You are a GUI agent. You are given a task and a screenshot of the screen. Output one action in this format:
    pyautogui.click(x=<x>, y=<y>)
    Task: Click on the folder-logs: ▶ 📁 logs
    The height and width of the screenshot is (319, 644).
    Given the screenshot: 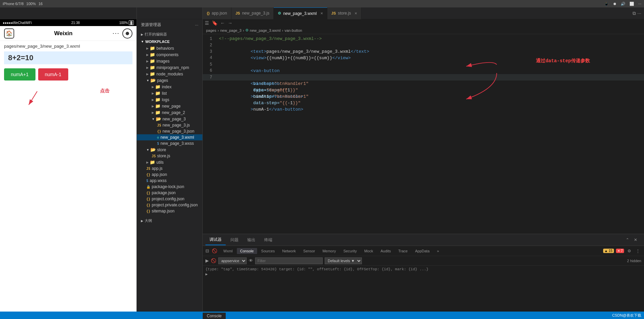 What is the action you would take?
    pyautogui.click(x=170, y=99)
    